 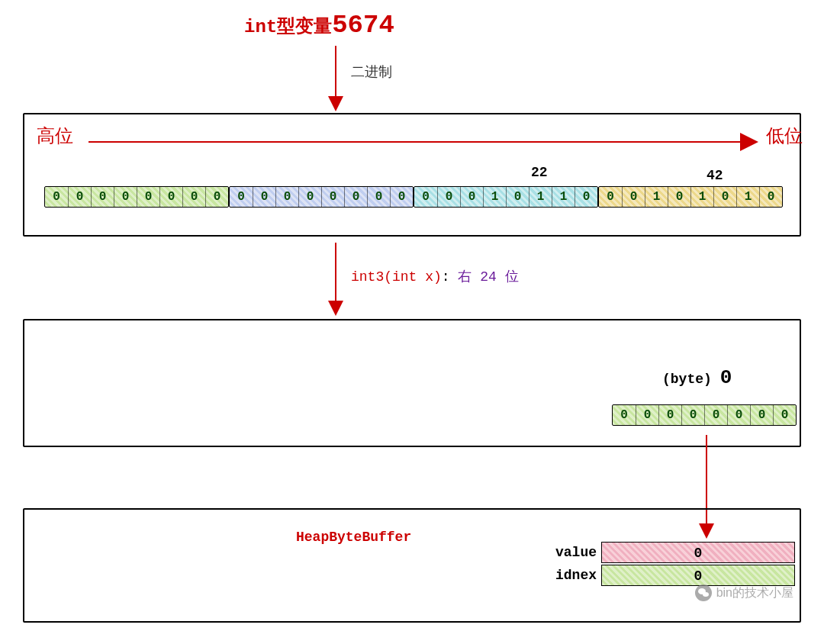 I want to click on operation-label: int3(int x): 右 24 位, so click(x=435, y=276).